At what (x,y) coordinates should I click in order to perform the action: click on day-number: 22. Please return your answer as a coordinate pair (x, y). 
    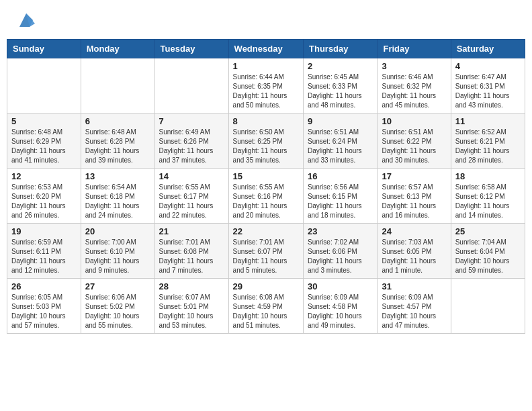
    Looking at the image, I should click on (266, 231).